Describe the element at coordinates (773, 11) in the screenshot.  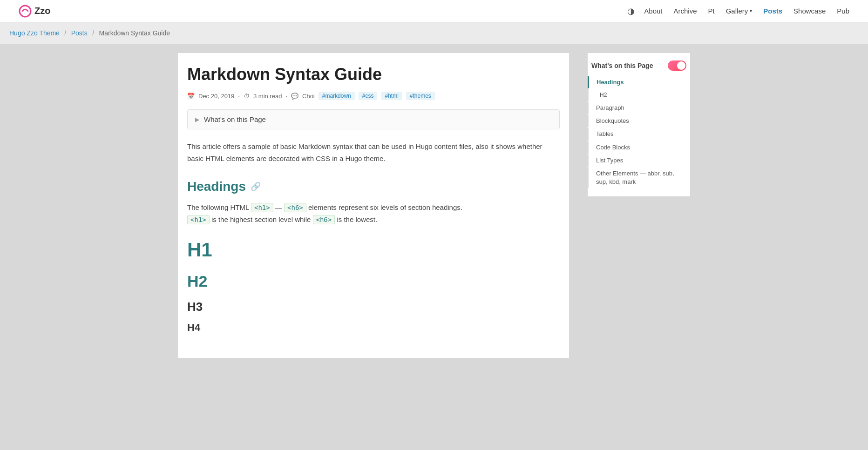
I see `nav-posts: Posts` at that location.